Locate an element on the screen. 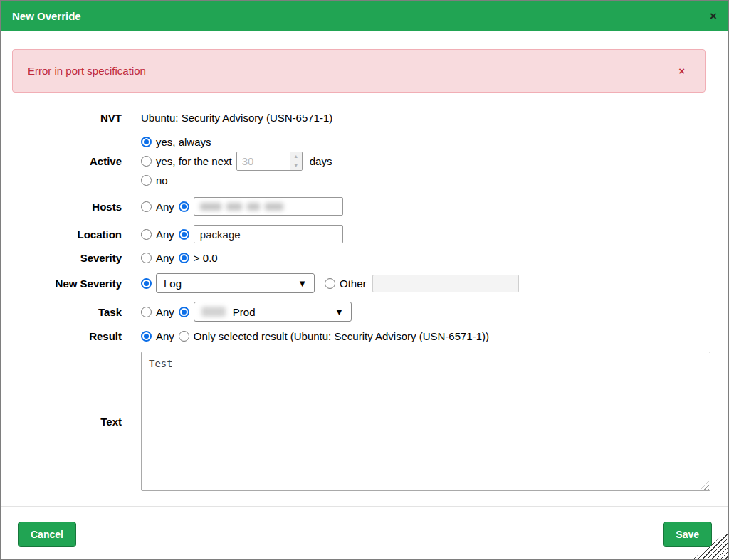 Image resolution: width=729 pixels, height=560 pixels. result-only-radio is located at coordinates (184, 336).